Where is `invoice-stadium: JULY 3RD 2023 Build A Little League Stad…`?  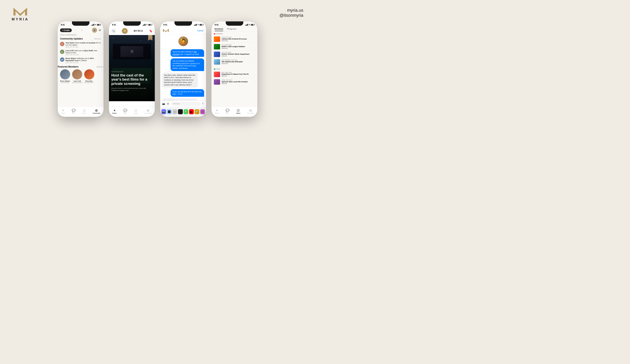
invoice-stadium: JULY 3RD 2023 Build A Little League Stad… is located at coordinates (234, 47).